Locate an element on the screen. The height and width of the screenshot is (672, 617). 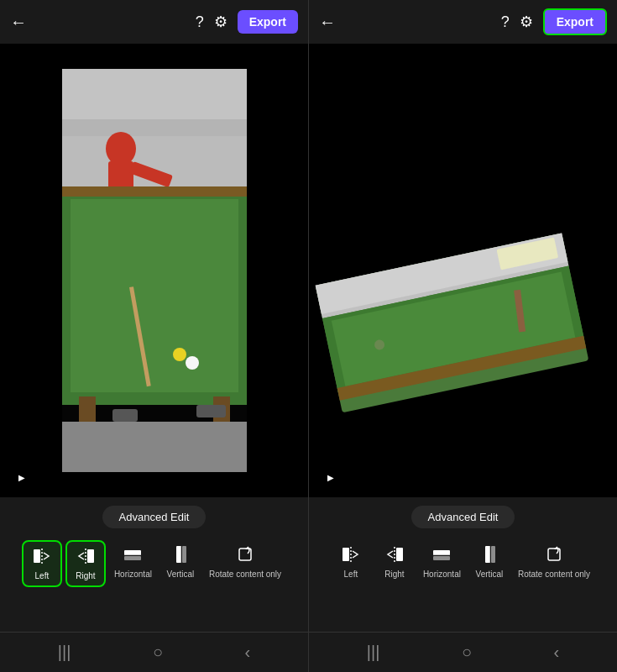
left-rotate-content-tool: Rotate content only is located at coordinates (245, 562).